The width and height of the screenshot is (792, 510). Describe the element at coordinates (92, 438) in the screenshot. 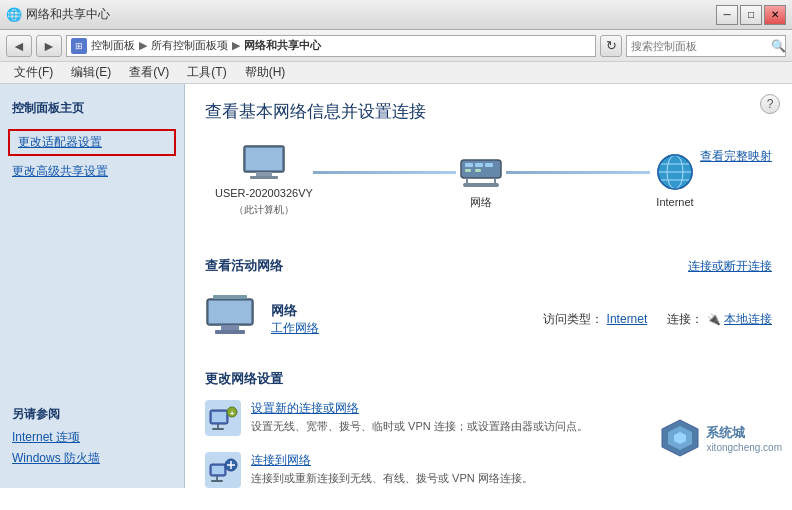

I see `sidebar-link-internet: Internet 连项` at that location.